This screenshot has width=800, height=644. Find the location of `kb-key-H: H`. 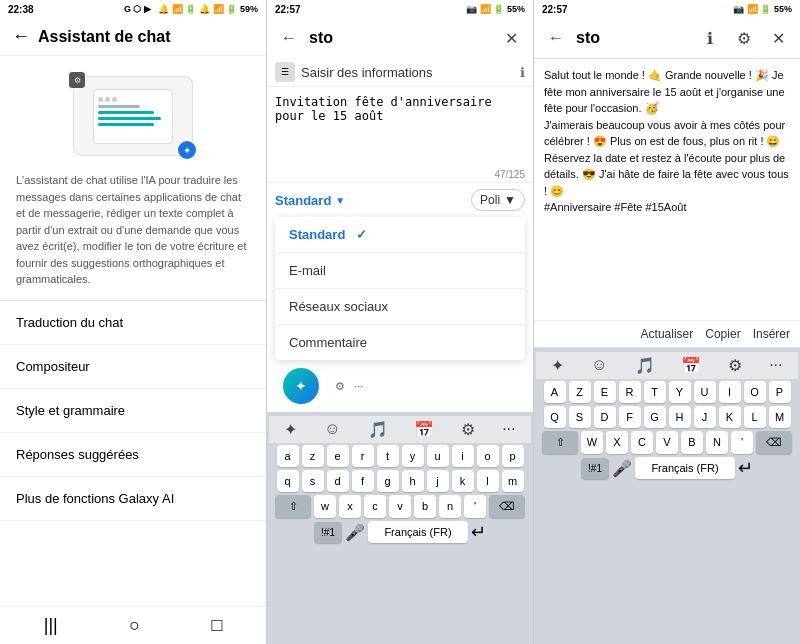

kb-key-H: H is located at coordinates (680, 417).